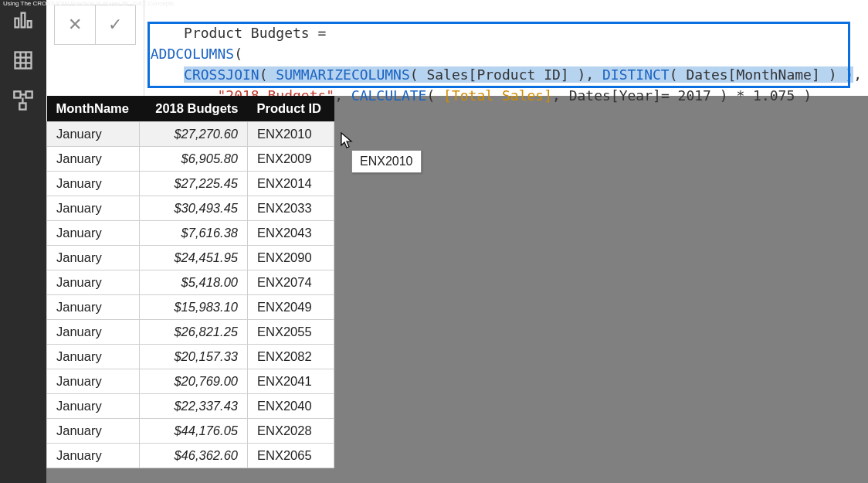  Describe the element at coordinates (291, 431) in the screenshot. I see `cell-product: ENX2028` at that location.